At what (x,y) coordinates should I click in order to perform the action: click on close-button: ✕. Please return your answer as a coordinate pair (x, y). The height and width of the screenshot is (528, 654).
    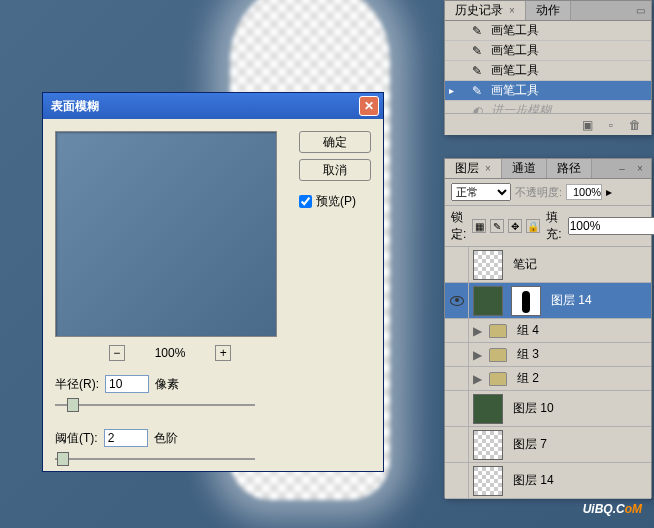
    Looking at the image, I should click on (369, 106).